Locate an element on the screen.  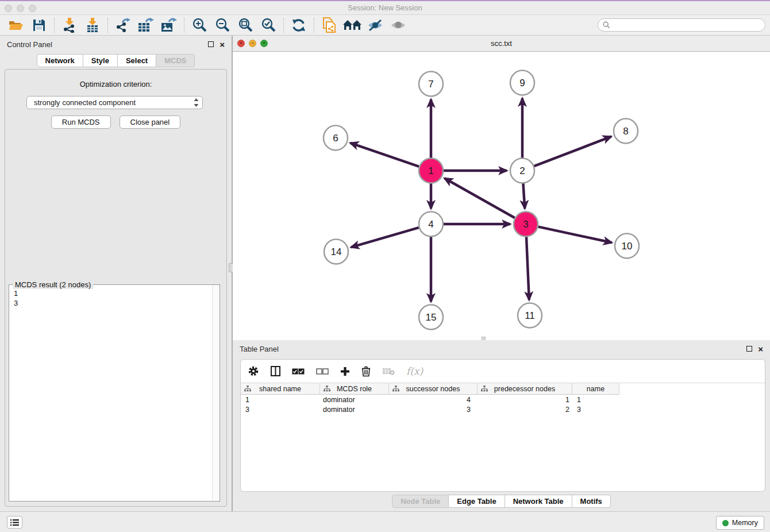
node-11: 11 is located at coordinates (530, 316).